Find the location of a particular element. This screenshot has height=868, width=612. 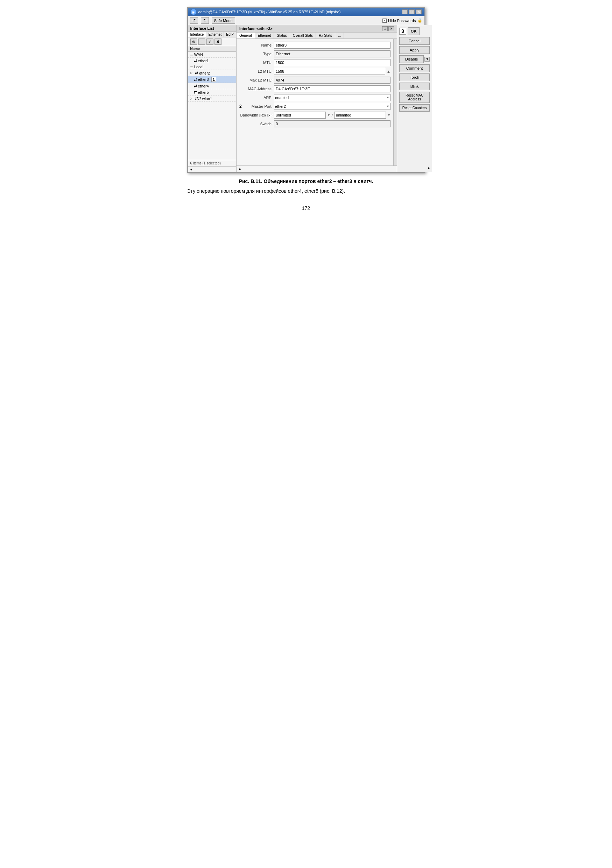

detail-close-button: ✕ is located at coordinates (391, 29).